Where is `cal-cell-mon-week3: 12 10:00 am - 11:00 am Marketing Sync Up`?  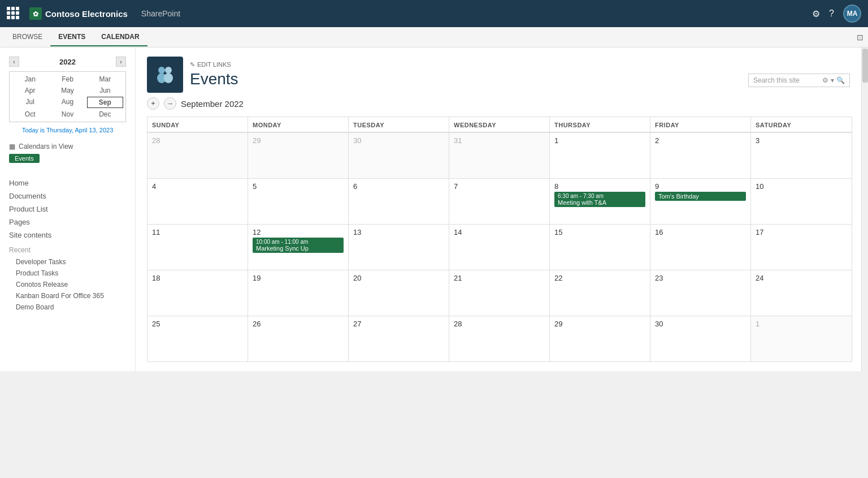
cal-cell-mon-week3: 12 10:00 am - 11:00 am Marketing Sync Up is located at coordinates (298, 247).